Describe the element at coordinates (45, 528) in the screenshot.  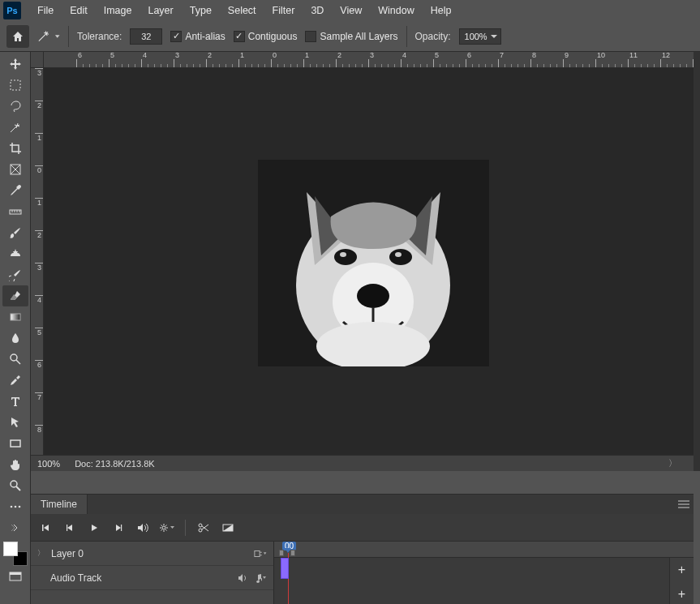
I see `go-to-first-frame-button` at that location.